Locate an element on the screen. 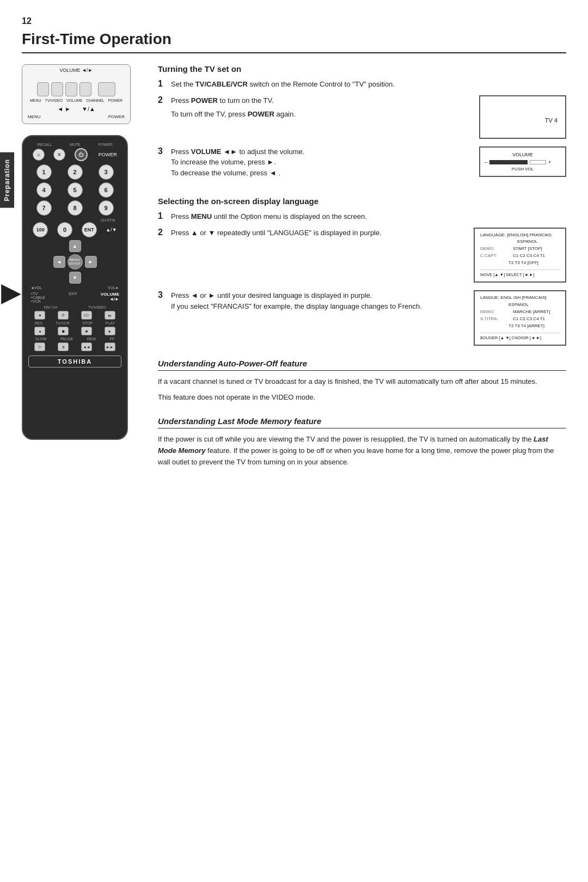 This screenshot has height=882, width=588. btn-7: 7 is located at coordinates (44, 208).